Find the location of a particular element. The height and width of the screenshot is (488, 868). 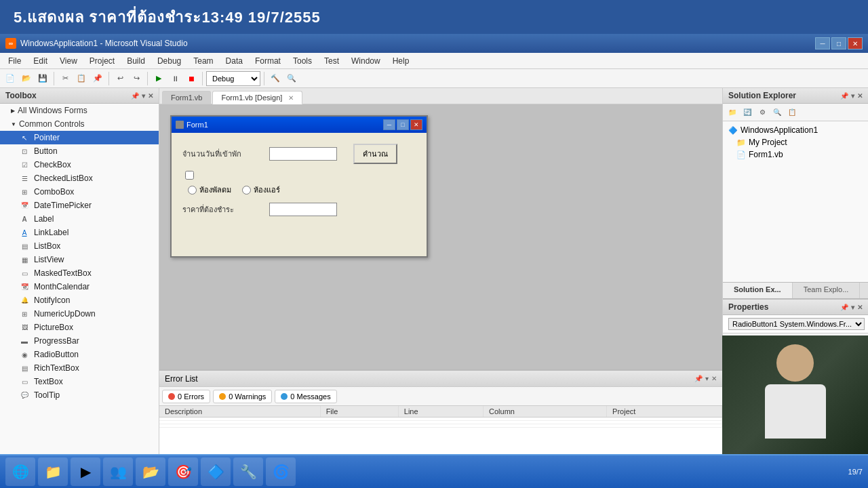

tb-redo: ↪ is located at coordinates (136, 79).